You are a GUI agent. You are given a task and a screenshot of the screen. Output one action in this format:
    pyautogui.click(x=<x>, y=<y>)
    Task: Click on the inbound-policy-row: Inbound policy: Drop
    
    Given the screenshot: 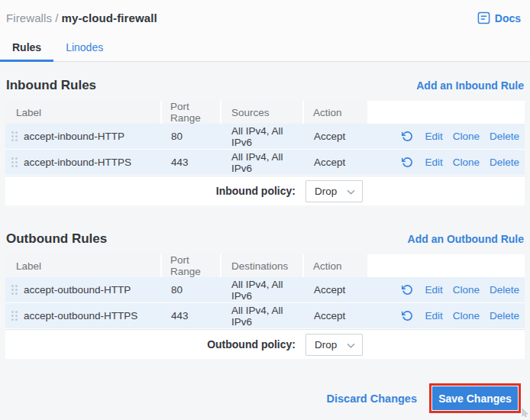 What is the action you would take?
    pyautogui.click(x=265, y=191)
    